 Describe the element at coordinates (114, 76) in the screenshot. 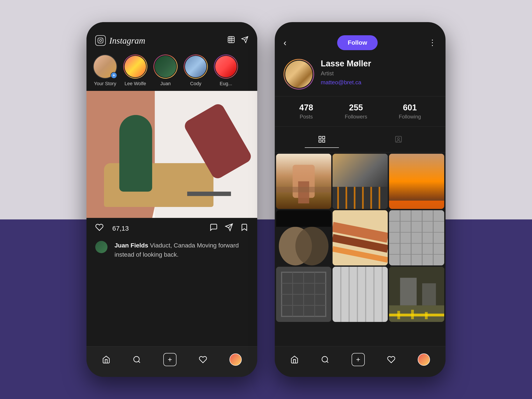

I see `add-story-button: +` at that location.